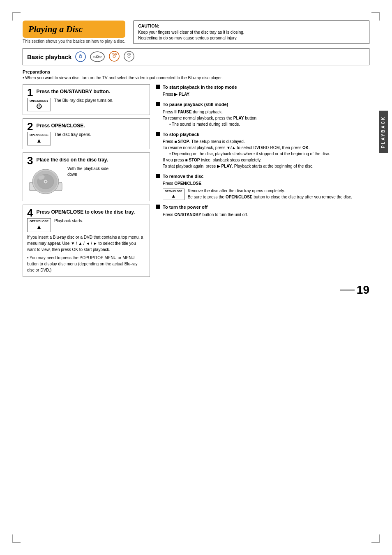  Describe the element at coordinates (251, 26) in the screenshot. I see `caution-label: CAUTION:` at that location.